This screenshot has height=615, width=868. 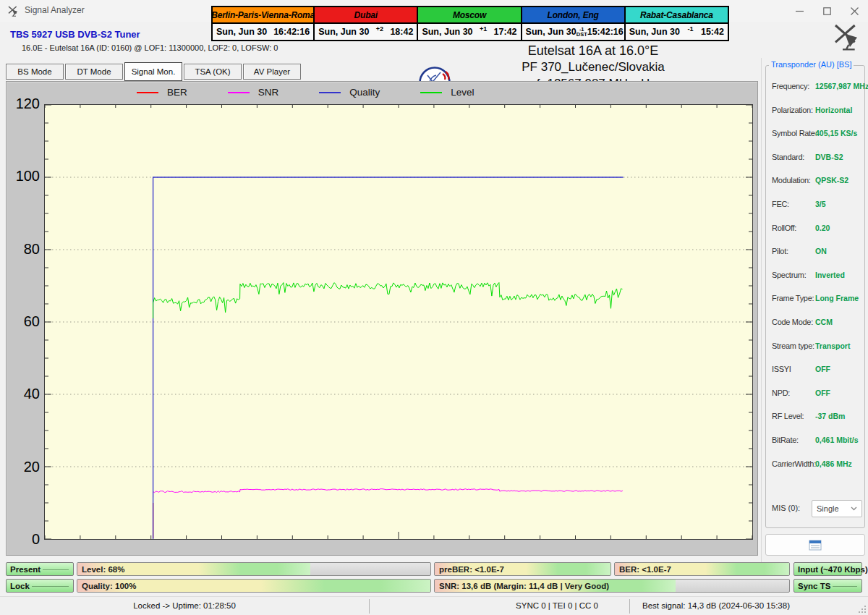 What do you see at coordinates (470, 23) in the screenshot?
I see `world-clock-bar: Berlin-Paris-Vienna-RomaSun, Jun 3016:42…` at bounding box center [470, 23].